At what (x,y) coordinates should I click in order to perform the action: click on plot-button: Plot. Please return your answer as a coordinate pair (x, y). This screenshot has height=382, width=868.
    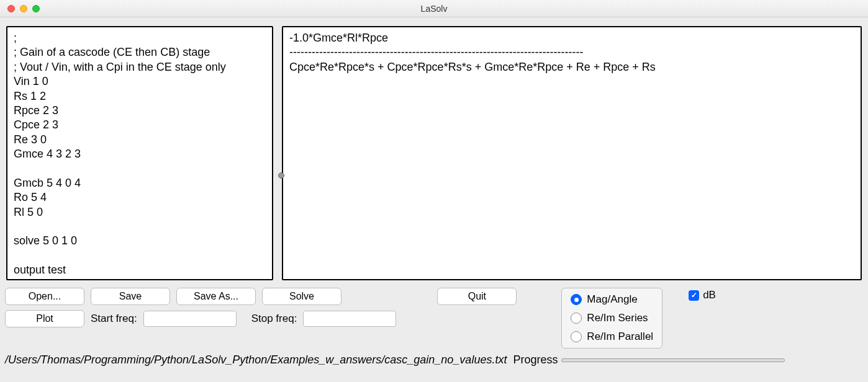
    Looking at the image, I should click on (45, 319).